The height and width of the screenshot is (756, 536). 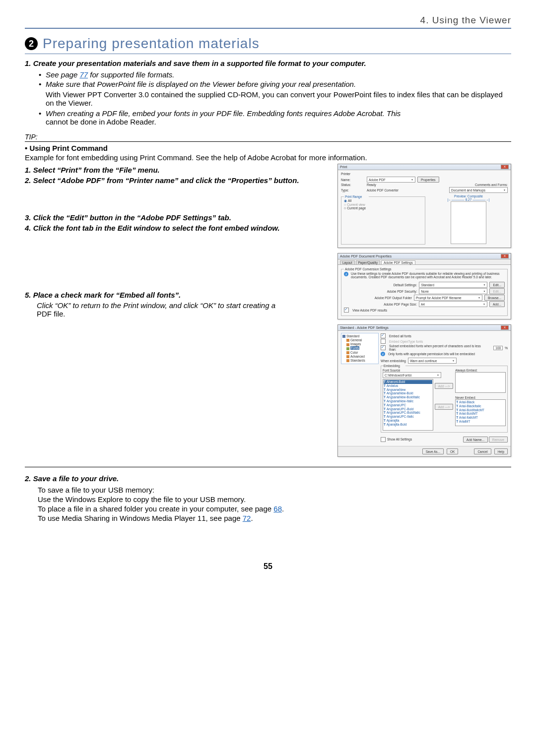 I want to click on print-dialog-titlebar: Print X, so click(x=424, y=167).